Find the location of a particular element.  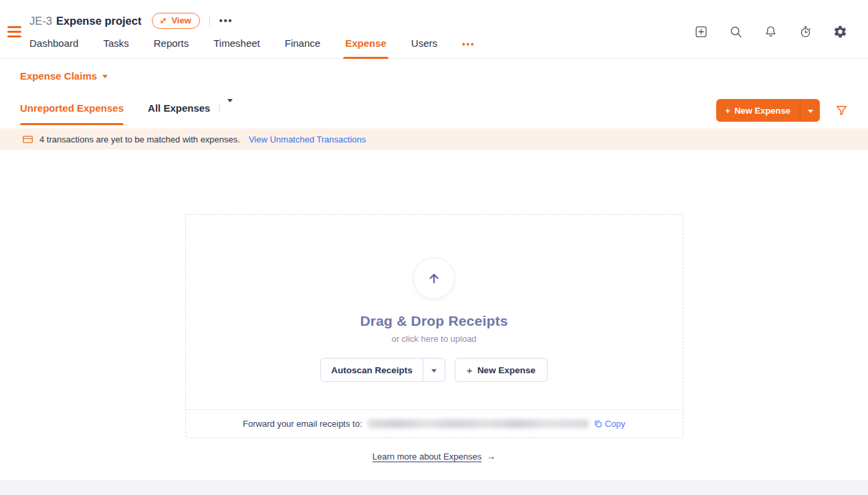

list-actions: + New Expense is located at coordinates (782, 110).